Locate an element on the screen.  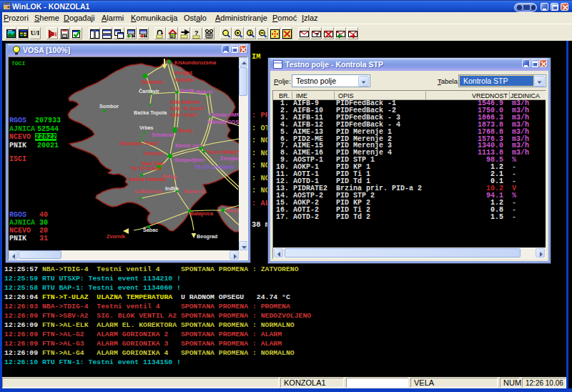
svg-text: Ads Sabirno is located at coordinates (186, 102).